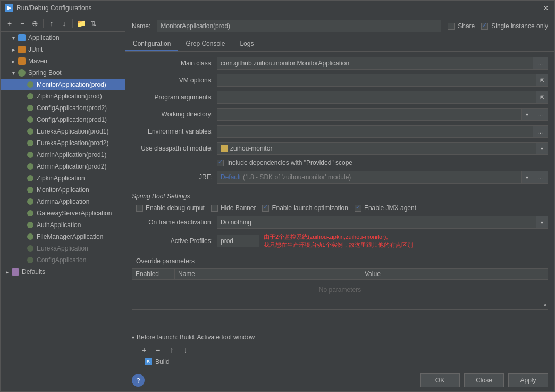  I want to click on share-area: Share, so click(461, 26).